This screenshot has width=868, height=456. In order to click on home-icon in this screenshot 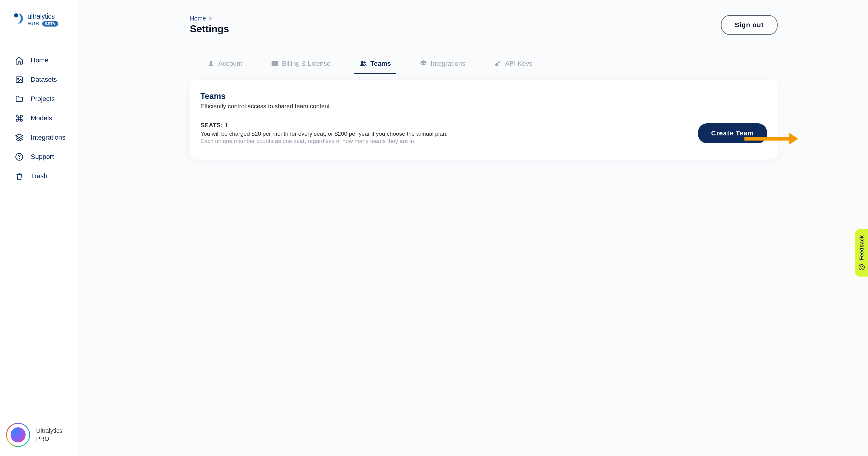, I will do `click(20, 60)`.